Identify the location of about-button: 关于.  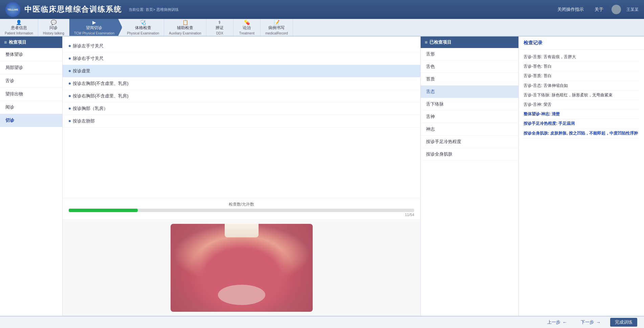
(599, 9).